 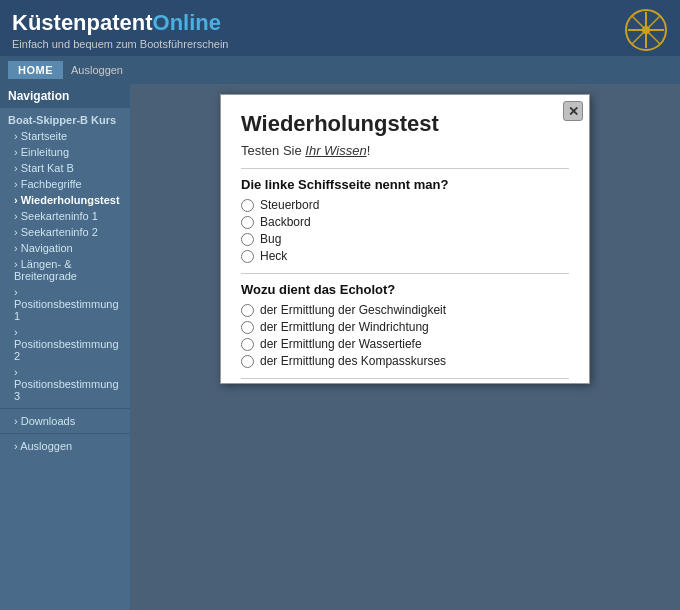 What do you see at coordinates (405, 361) in the screenshot?
I see `question-2-option-4: der Ermittlung des Kompasskurses` at bounding box center [405, 361].